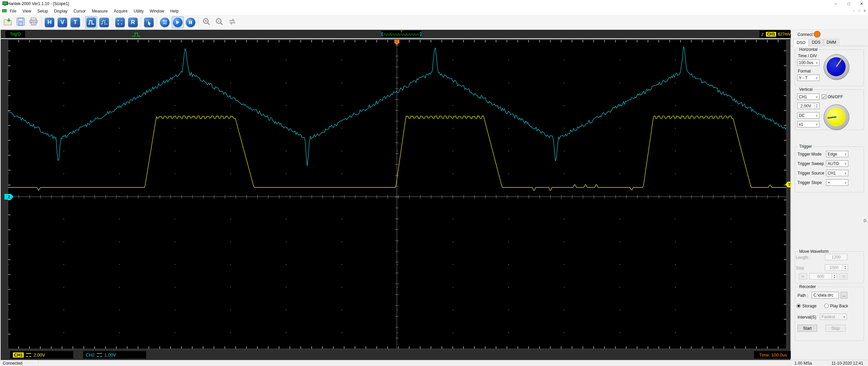 This screenshot has height=366, width=868. What do you see at coordinates (8, 22) in the screenshot?
I see `open-button` at bounding box center [8, 22].